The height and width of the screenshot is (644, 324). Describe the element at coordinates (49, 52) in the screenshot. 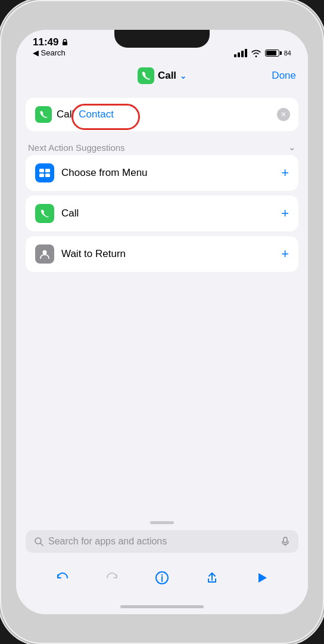

I see `back-label: ◀ Search` at that location.